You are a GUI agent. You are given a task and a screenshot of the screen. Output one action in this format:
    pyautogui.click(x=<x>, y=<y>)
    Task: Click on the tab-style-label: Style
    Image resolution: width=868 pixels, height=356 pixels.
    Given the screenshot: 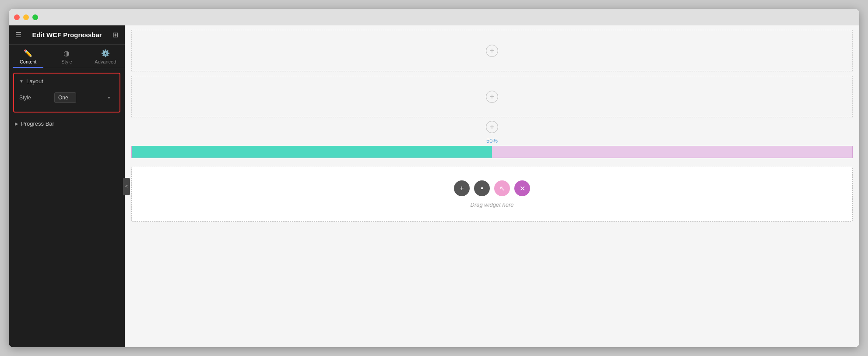 What is the action you would take?
    pyautogui.click(x=67, y=62)
    